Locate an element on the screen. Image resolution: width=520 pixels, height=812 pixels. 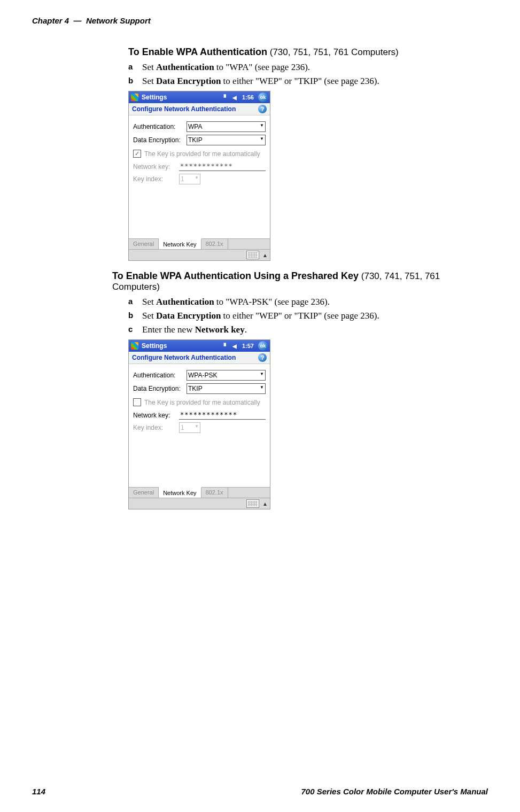
step-post: to "WPA" (see page 236). is located at coordinates (262, 67).